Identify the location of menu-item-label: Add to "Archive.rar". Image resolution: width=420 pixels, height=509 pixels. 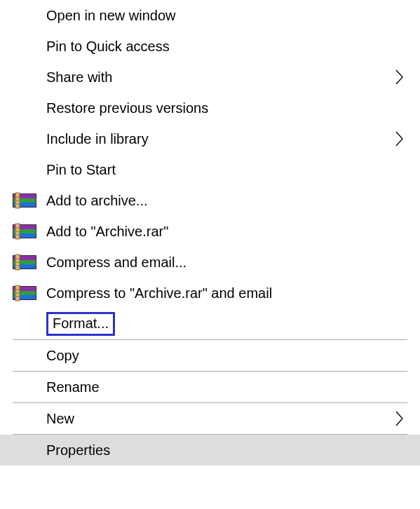
(223, 231).